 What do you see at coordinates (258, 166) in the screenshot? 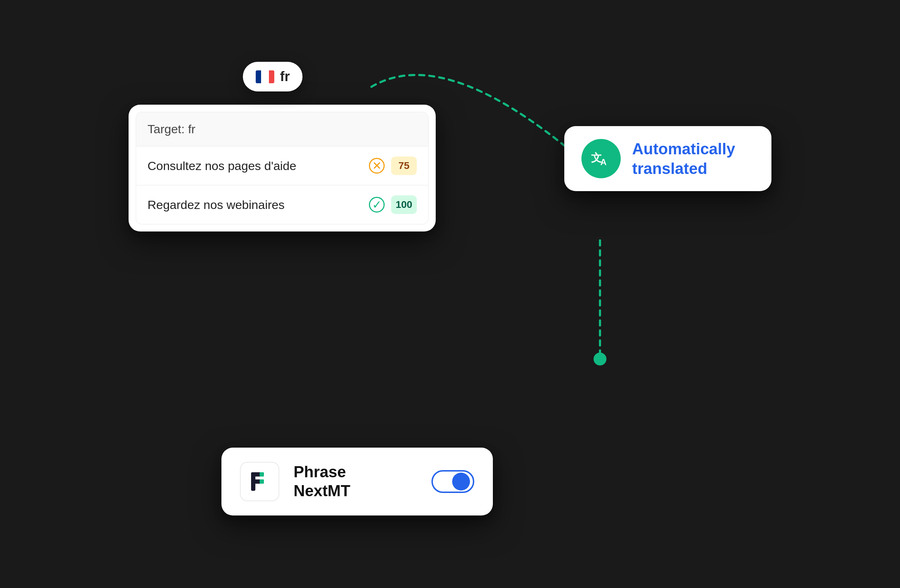
I see `row-1-text: Consultez nos pages d'aide` at bounding box center [258, 166].